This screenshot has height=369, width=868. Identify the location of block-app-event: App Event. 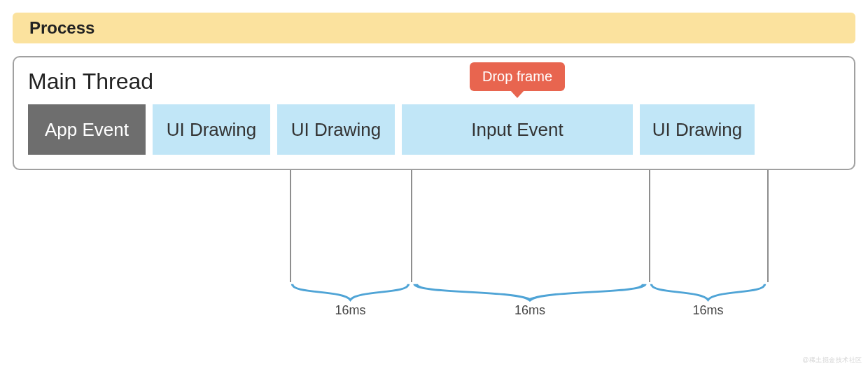
(87, 130).